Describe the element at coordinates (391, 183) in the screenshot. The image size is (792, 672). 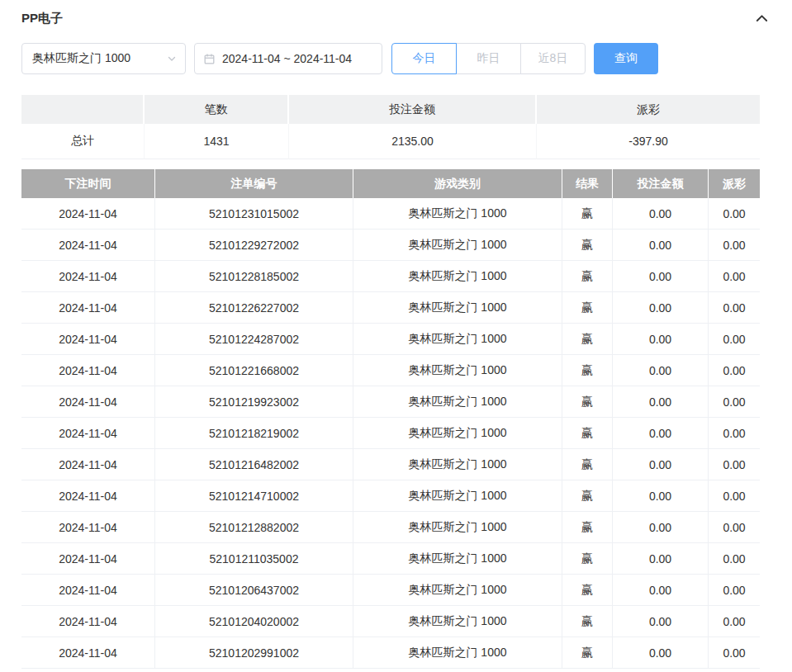
I see `records-header-row: 下注时间 注单编号 游戏类别 结果 投注金额 派彩` at that location.